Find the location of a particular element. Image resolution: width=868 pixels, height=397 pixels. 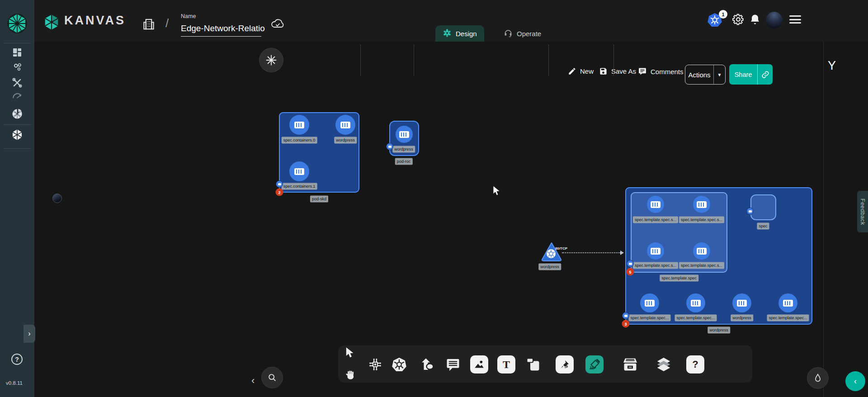

actions-dropdown-caret: ▼ is located at coordinates (719, 75).